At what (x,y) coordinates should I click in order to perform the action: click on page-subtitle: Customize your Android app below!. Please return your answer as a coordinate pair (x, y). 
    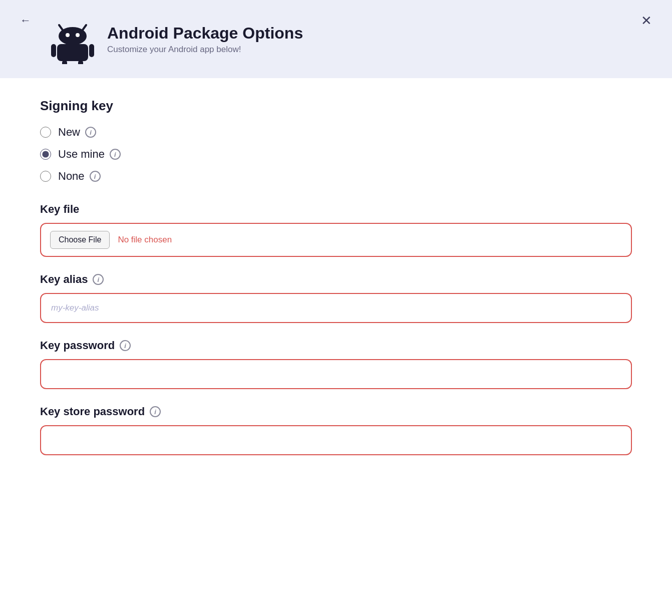
    Looking at the image, I should click on (205, 50).